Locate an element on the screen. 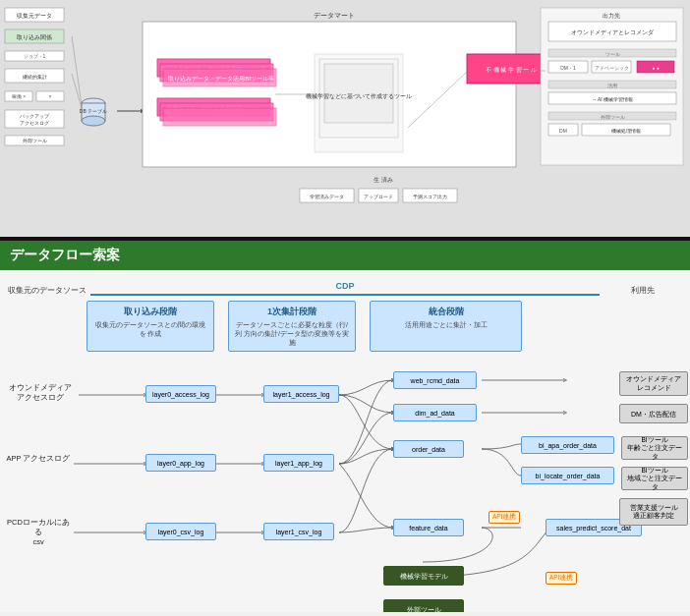 The width and height of the screenshot is (690, 616). svg-text: 機械学習などに基づいて作成するツール is located at coordinates (359, 96).